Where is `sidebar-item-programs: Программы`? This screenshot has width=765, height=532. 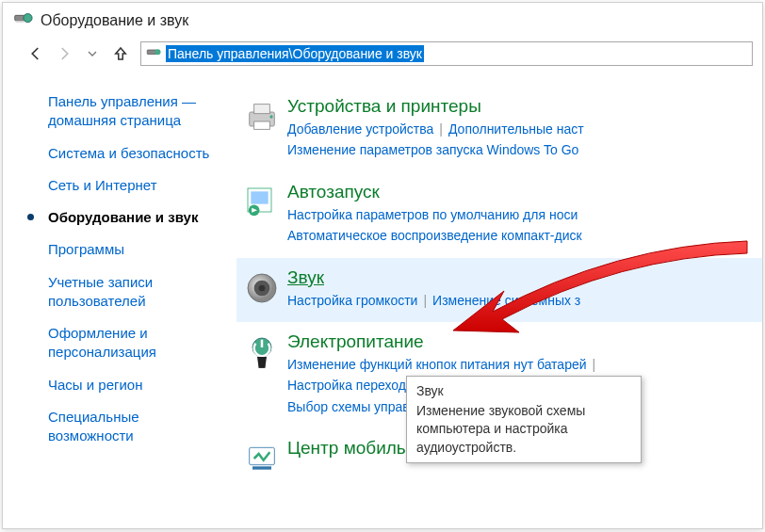
sidebar-item-programs: Программы is located at coordinates (124, 250).